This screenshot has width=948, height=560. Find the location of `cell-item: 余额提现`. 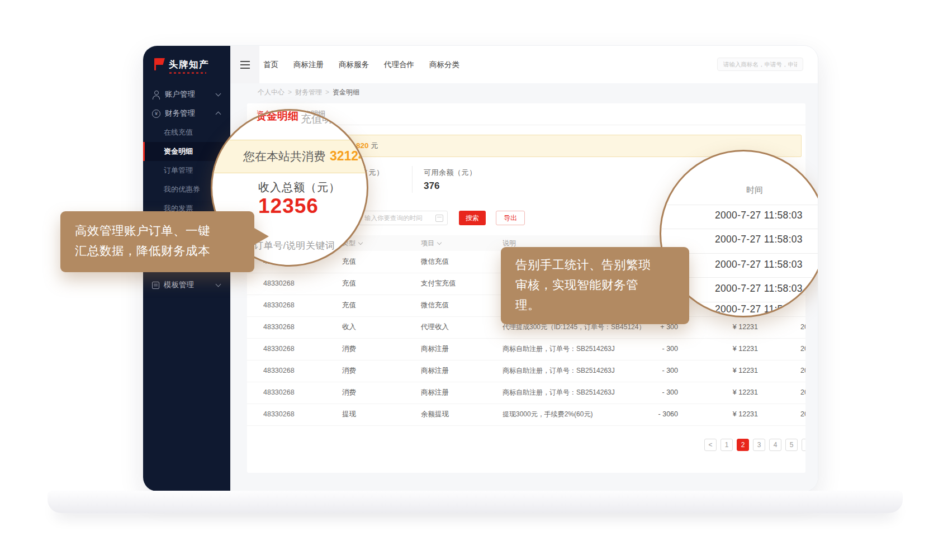

cell-item: 余额提现 is located at coordinates (457, 415).